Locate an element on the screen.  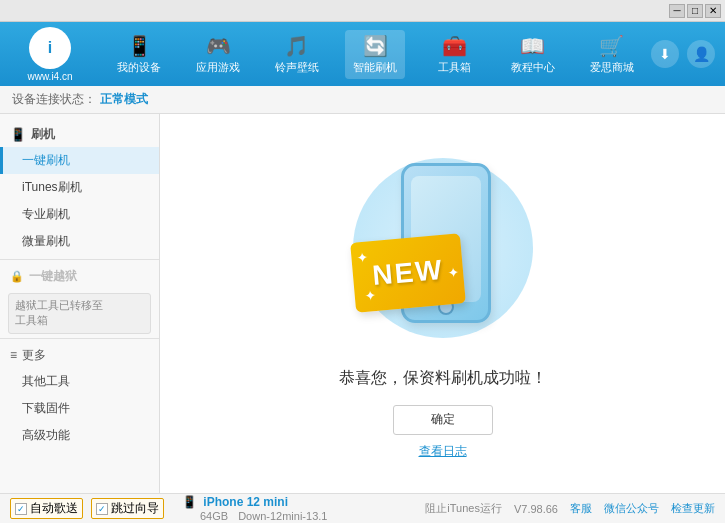
nav-label-tutorial: 教程中心 is located at coordinates (533, 68).